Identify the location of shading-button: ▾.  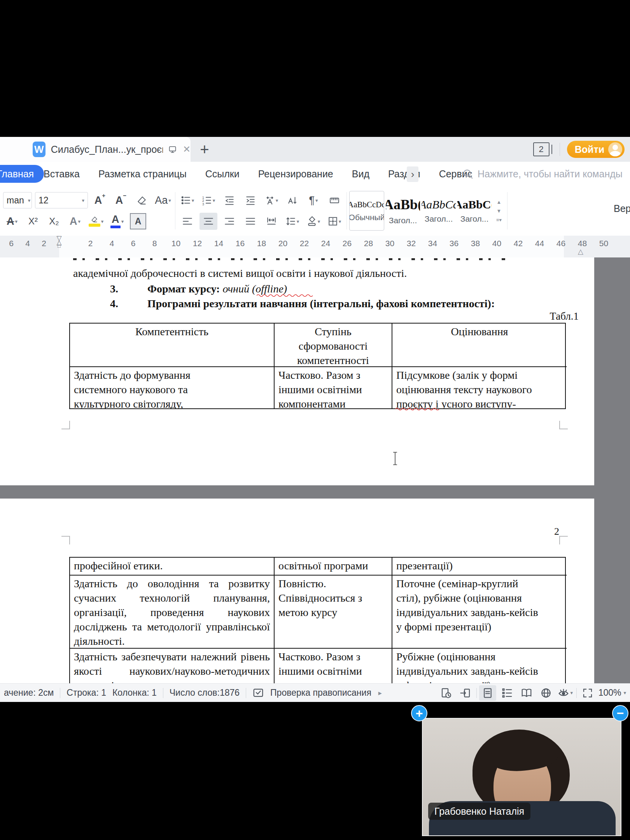
(313, 221).